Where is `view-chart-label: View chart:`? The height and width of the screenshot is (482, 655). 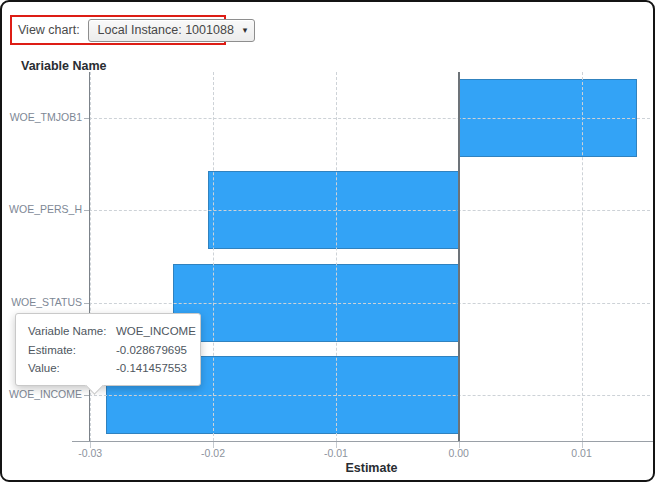
view-chart-label: View chart: is located at coordinates (49, 30).